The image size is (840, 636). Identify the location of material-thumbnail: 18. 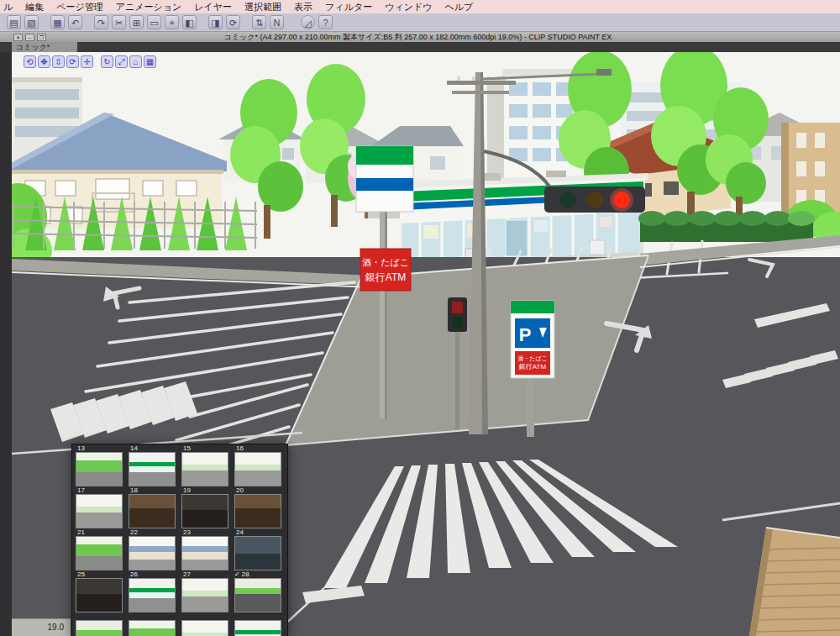
(153, 508).